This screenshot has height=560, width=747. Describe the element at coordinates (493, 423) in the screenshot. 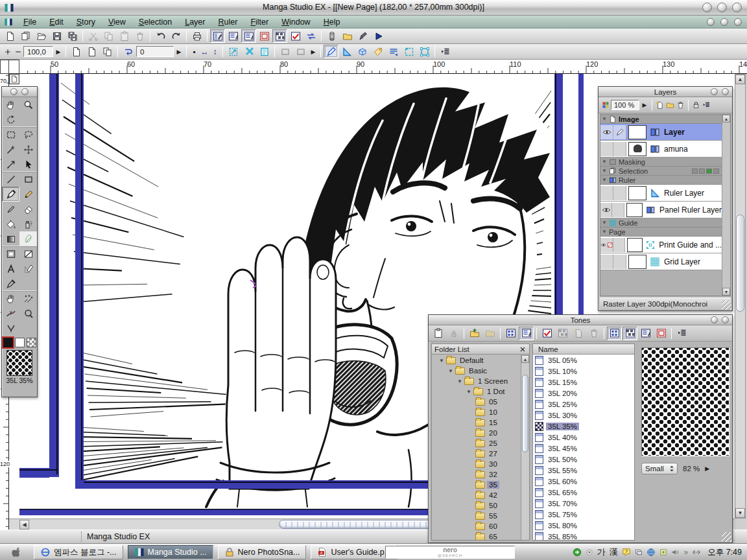

I see `folder-name: 15` at that location.